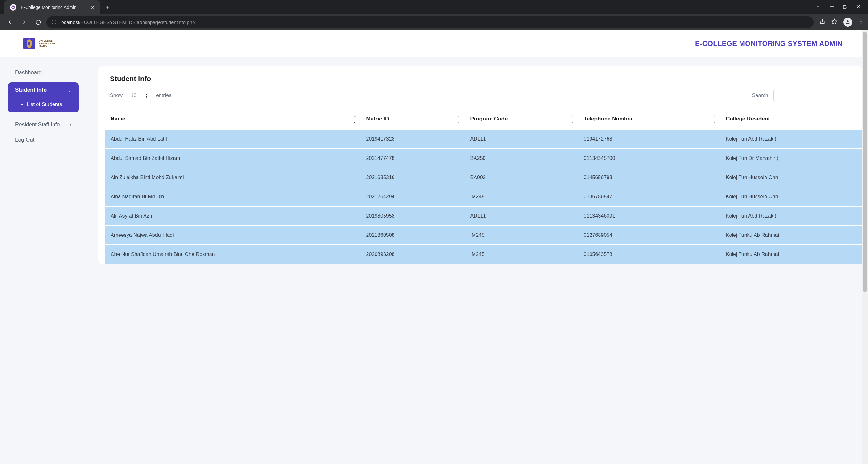  What do you see at coordinates (43, 125) in the screenshot?
I see `sidebar-item-resident-staff: Resident Staff Info ›` at bounding box center [43, 125].